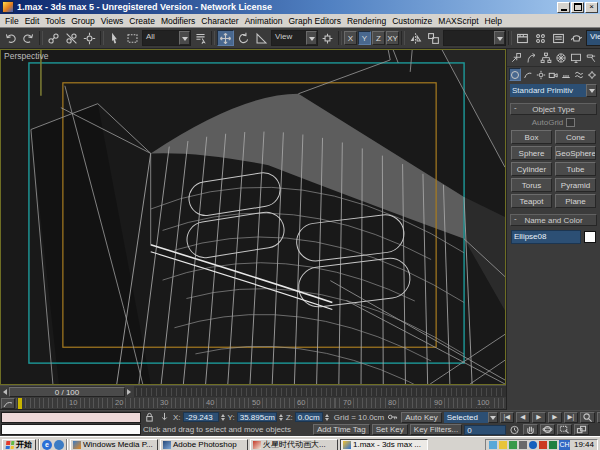 The image size is (600, 450). Describe the element at coordinates (90, 38) in the screenshot. I see `bind-to-space-warp-button` at that location.